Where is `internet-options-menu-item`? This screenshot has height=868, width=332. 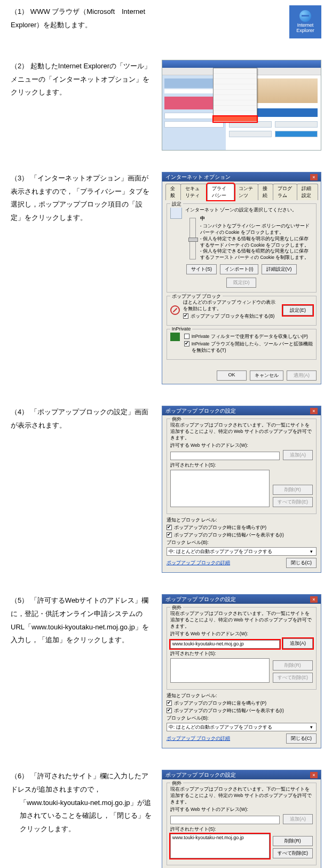
internet-options-menu-item is located at coordinates (235, 119).